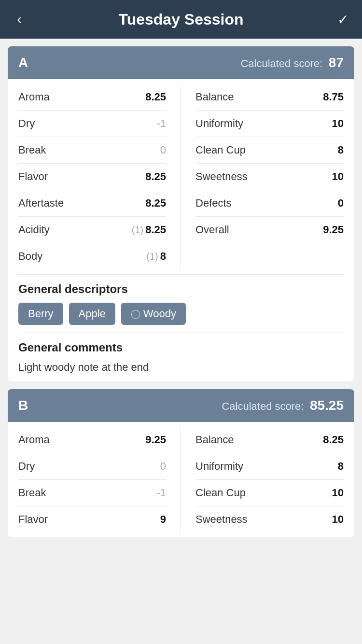 The height and width of the screenshot is (644, 362). Describe the element at coordinates (269, 493) in the screenshot. I see `score-row: Clean Cup 10` at that location.